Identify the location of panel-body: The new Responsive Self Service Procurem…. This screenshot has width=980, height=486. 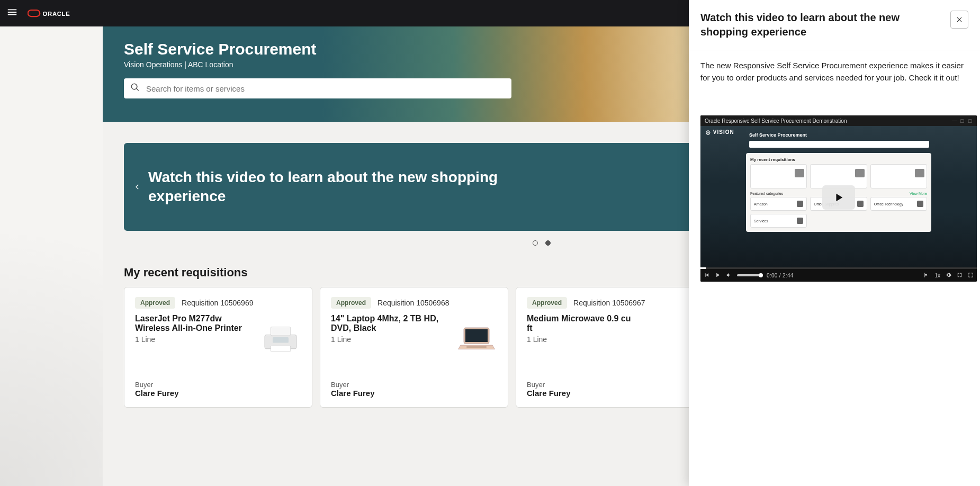
(834, 172).